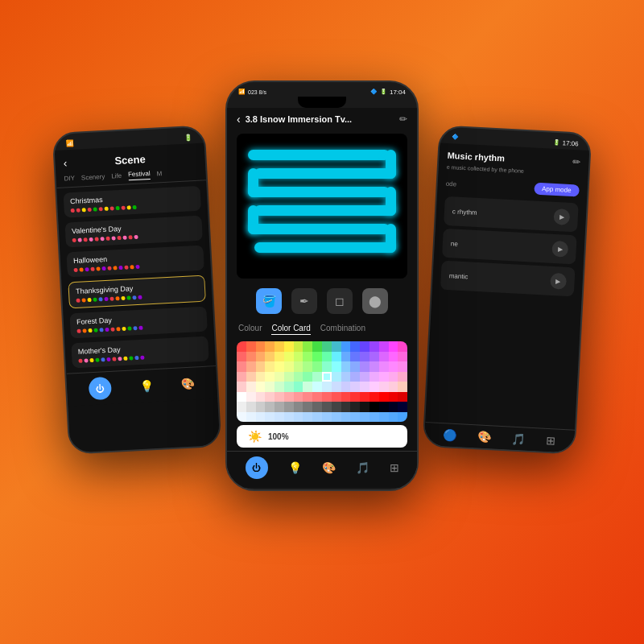 The width and height of the screenshot is (644, 644). I want to click on back-icon: ‹, so click(65, 163).